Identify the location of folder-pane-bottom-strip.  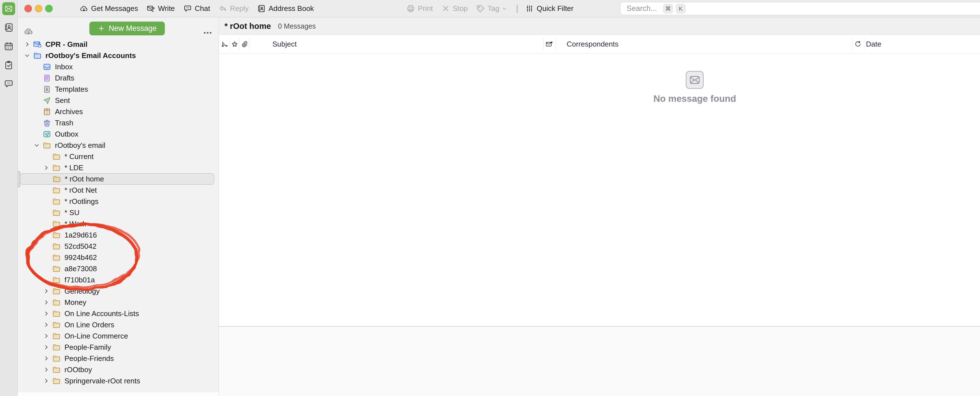
(118, 394).